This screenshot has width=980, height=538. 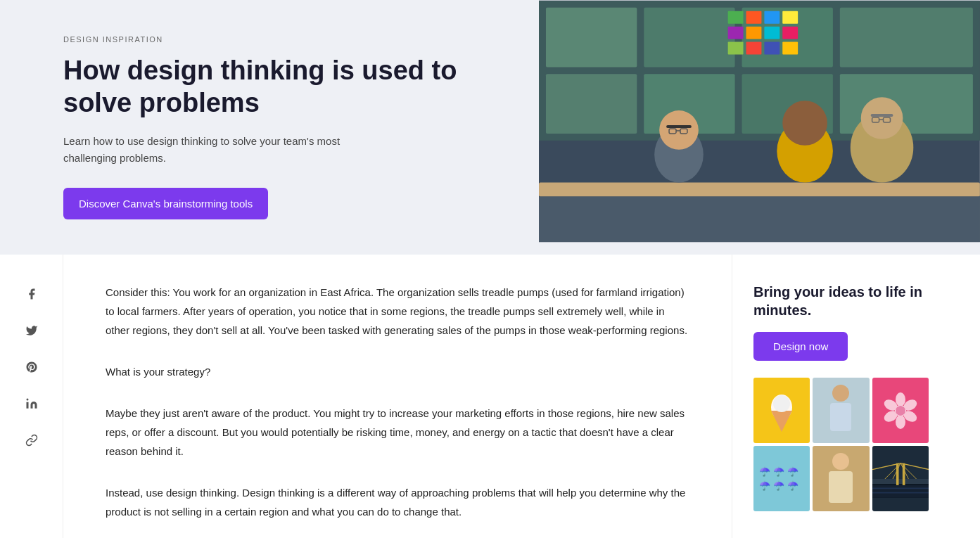 I want to click on collage-cell-4: ☂️ ☂️ ☂️ ☂️ ☂️ ☂️, so click(x=782, y=478).